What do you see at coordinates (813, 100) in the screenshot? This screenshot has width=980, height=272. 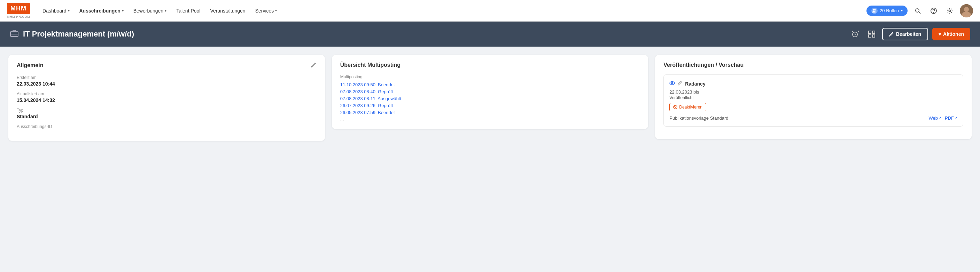 I see `publication-card: Radancy 22.03.2023 bis Veröffentlicht De…` at bounding box center [813, 100].